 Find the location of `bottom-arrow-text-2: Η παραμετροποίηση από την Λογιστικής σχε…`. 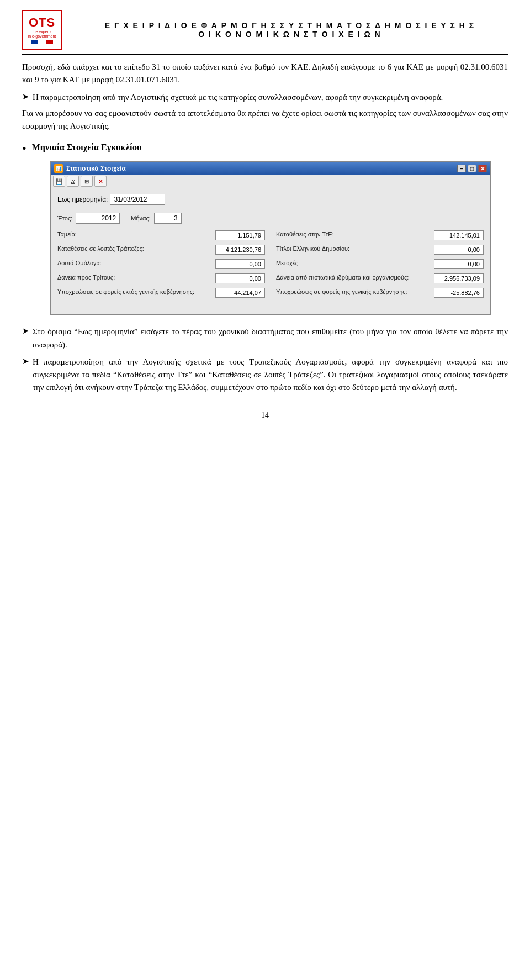

bottom-arrow-text-2: Η παραμετροποίηση από την Λογιστικής σχε… is located at coordinates (271, 375).